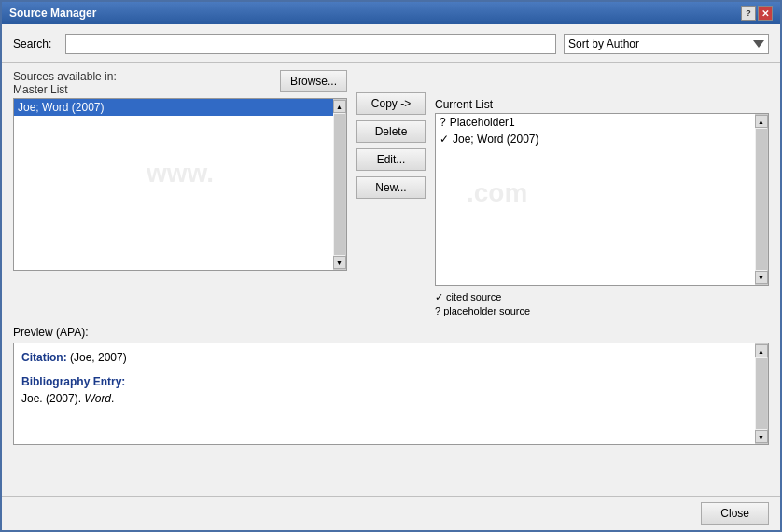 The height and width of the screenshot is (532, 782). What do you see at coordinates (384, 357) in the screenshot?
I see `citation-row: Citation: (Joe, 2007)` at bounding box center [384, 357].